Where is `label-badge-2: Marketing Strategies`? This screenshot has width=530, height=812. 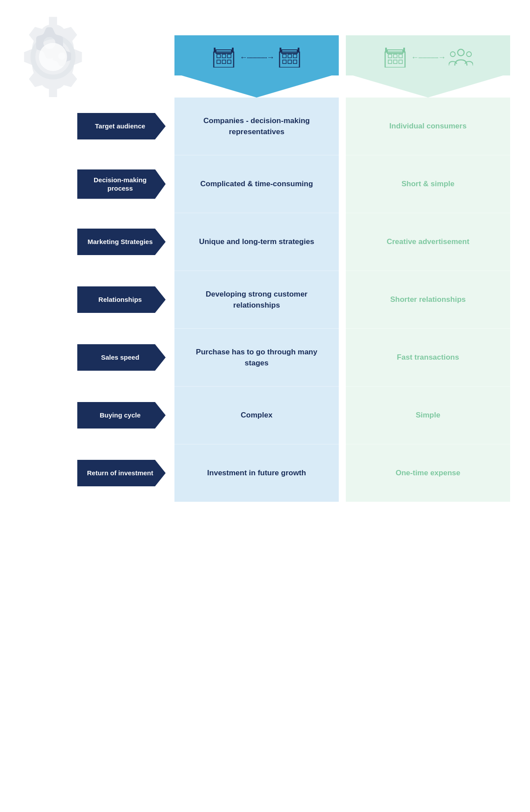
label-badge-2: Marketing Strategies is located at coordinates (121, 242).